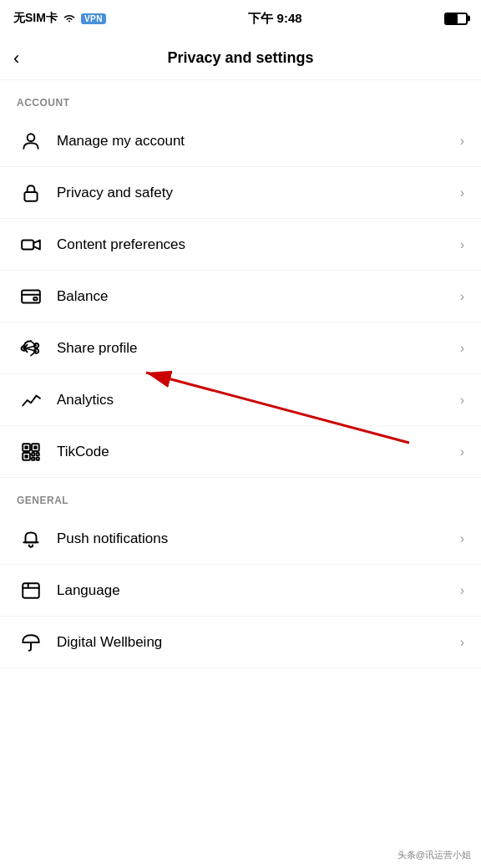 The image size is (481, 868). I want to click on chevron-digital-wellbeing: ›, so click(463, 642).